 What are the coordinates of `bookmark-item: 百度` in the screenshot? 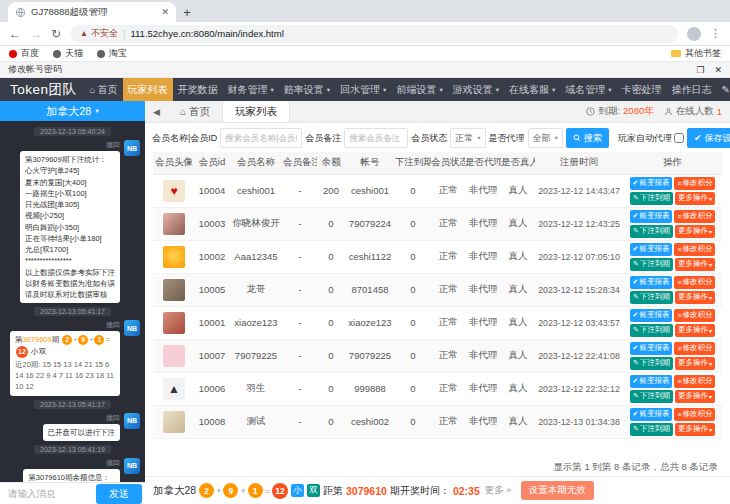 It's located at (24, 54).